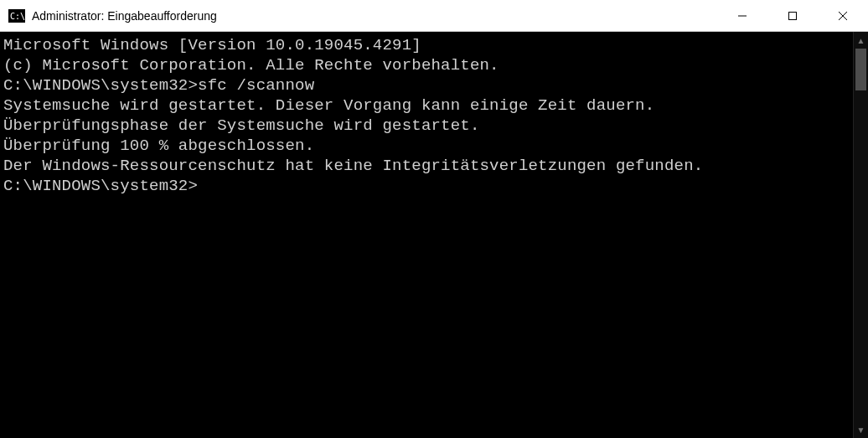  I want to click on terminal-line: Der Windows-Ressourcenschutz hat keine I…, so click(428, 166).